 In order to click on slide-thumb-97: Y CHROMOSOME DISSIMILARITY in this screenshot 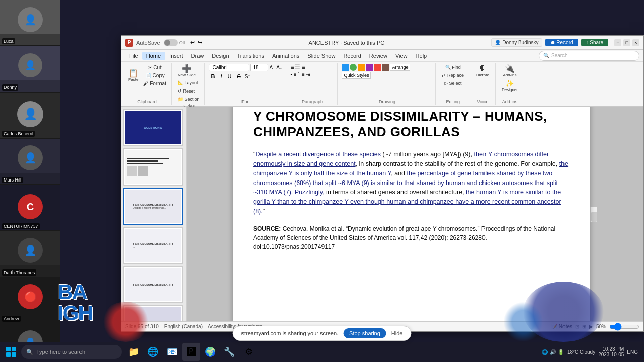, I will do `click(153, 285)`.